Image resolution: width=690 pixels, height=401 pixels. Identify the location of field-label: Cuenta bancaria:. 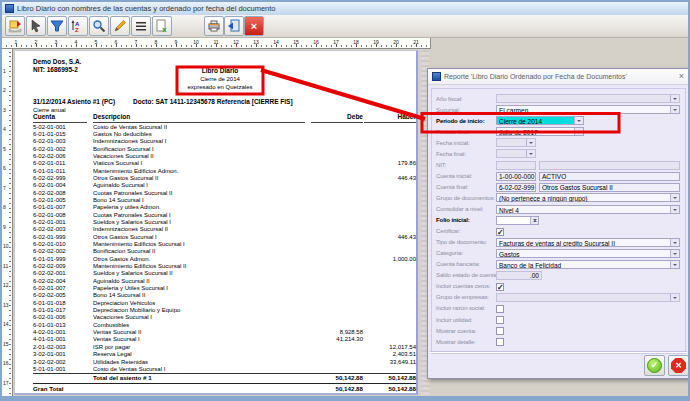
(458, 264).